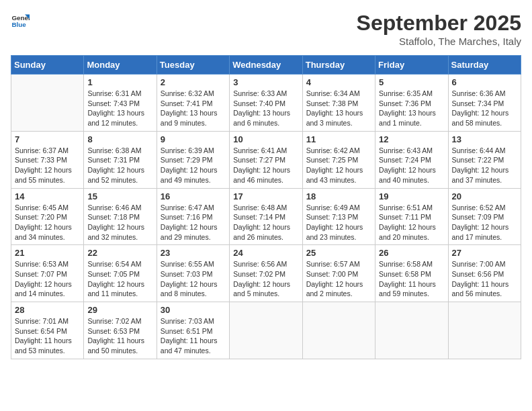 The height and width of the screenshot is (411, 532). What do you see at coordinates (266, 109) in the screenshot?
I see `day-info: Sunrise: 6:33 AM Sunset: 7:40 PM Dayligh…` at bounding box center [266, 109].